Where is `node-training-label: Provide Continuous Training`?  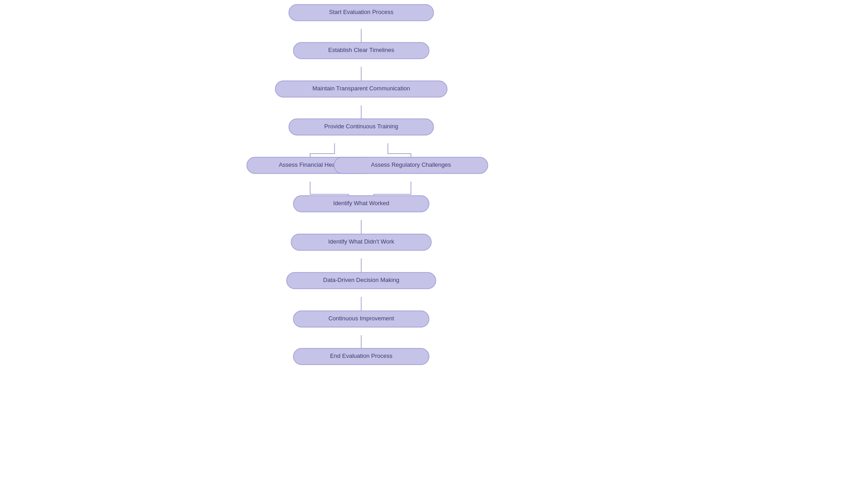
node-training-label: Provide Continuous Training is located at coordinates (361, 127).